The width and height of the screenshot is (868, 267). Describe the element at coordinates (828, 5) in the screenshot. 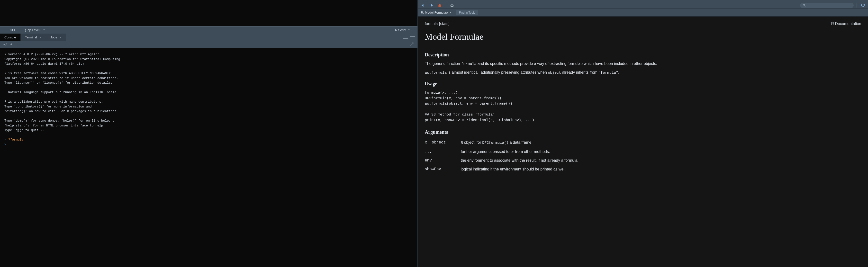

I see `help-search-input` at that location.